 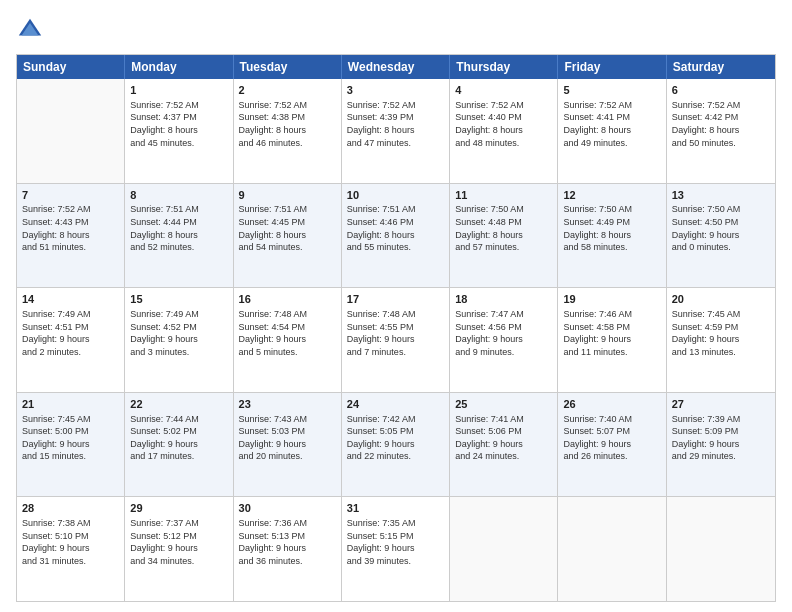 What do you see at coordinates (288, 542) in the screenshot?
I see `day-info: Sunrise: 7:36 AMSunset: 5:13 PMDaylight:…` at bounding box center [288, 542].